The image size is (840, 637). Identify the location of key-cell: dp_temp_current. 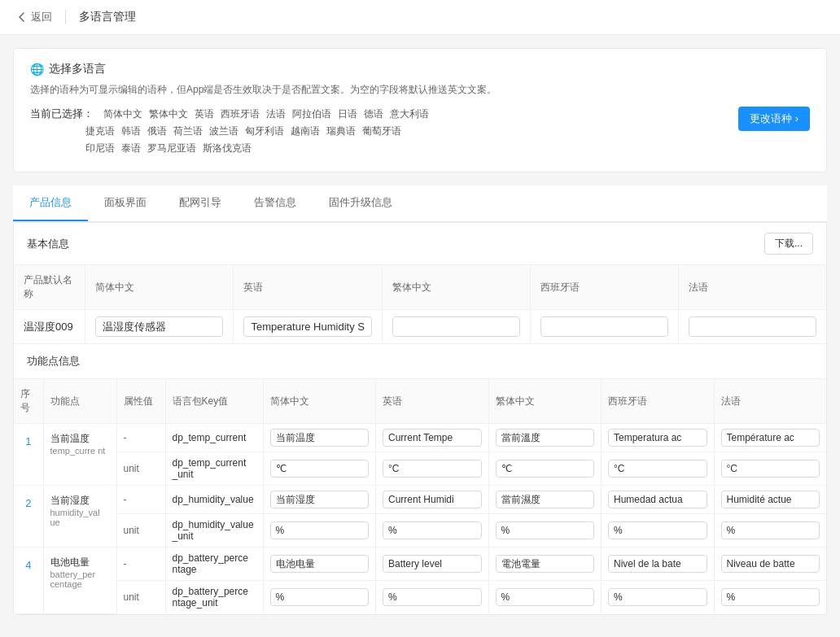
(214, 438).